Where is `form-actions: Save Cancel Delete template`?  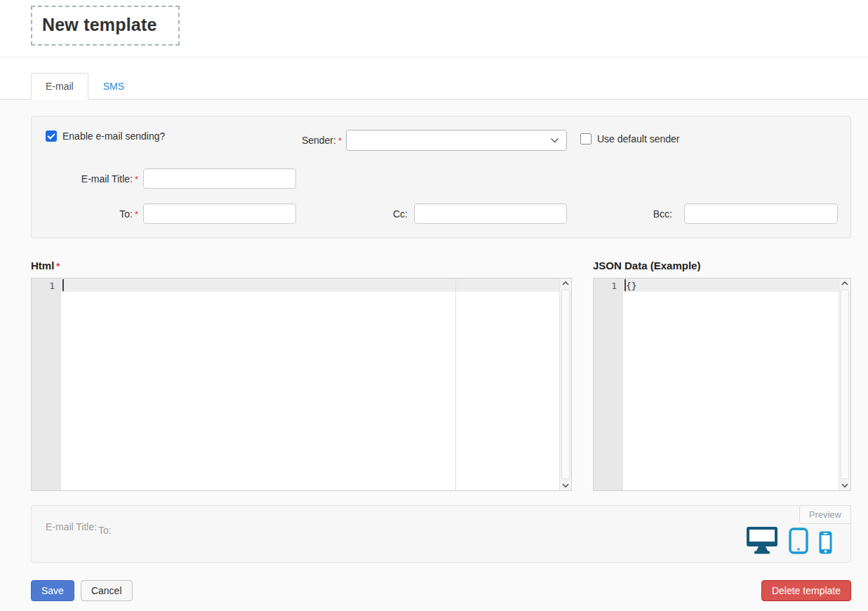
form-actions: Save Cancel Delete template is located at coordinates (441, 596).